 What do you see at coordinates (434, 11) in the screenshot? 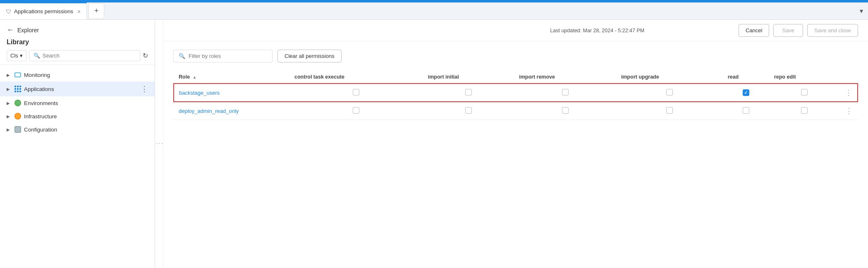
I see `tab-bar: 🛡 Applications permissions × + ▾` at bounding box center [434, 11].